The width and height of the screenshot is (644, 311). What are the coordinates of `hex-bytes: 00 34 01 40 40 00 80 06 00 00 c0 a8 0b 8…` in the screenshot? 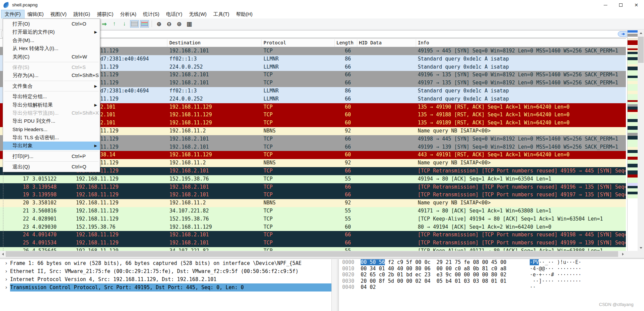 It's located at (434, 269).